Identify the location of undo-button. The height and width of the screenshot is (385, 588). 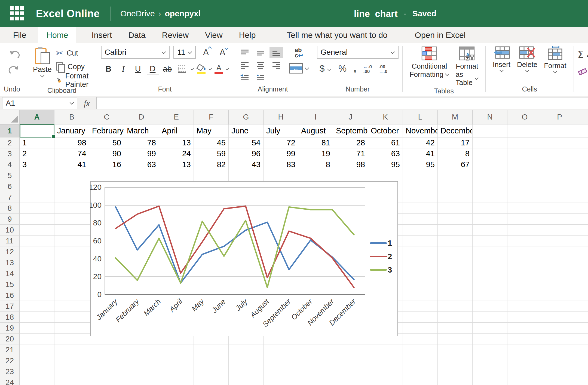
(14, 55).